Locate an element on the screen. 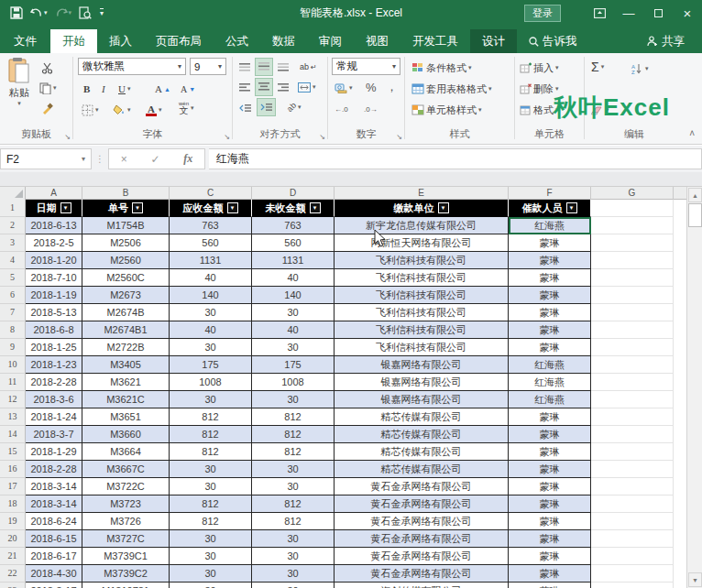 The image size is (702, 588). print-preview-icon is located at coordinates (85, 13).